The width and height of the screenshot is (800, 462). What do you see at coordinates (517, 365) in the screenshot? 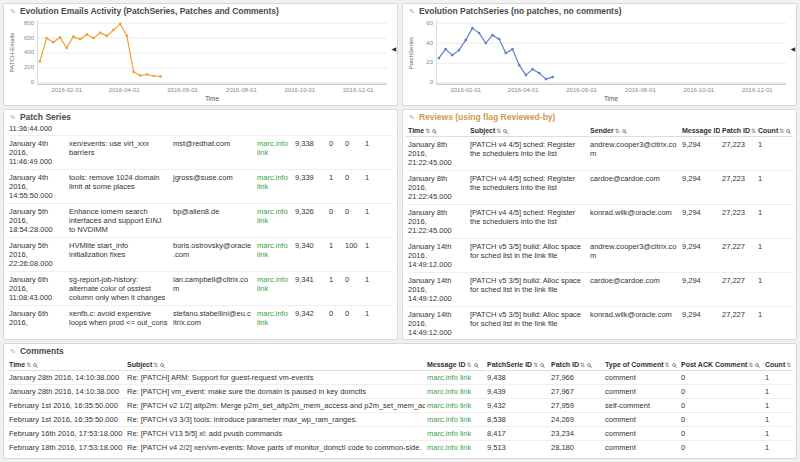
I see `column-header-patchserie-id: PatchSerie ID⇅` at bounding box center [517, 365].